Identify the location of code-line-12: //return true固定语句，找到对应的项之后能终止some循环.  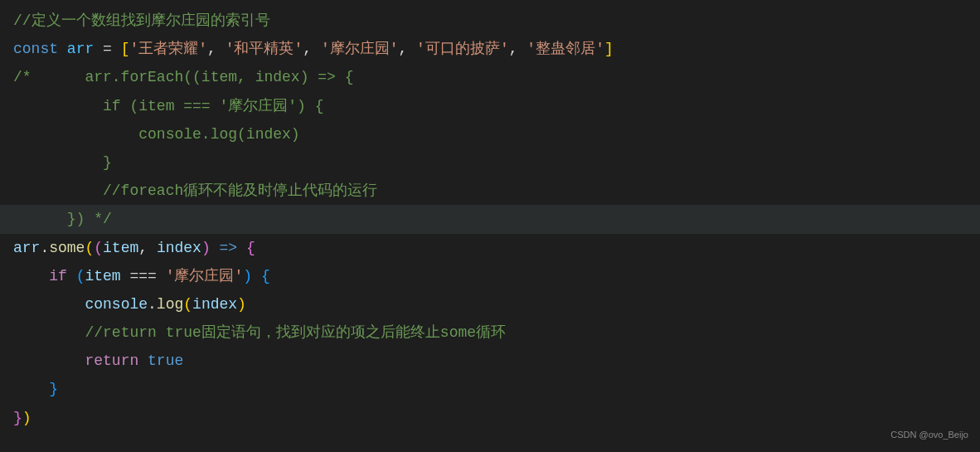
(490, 333).